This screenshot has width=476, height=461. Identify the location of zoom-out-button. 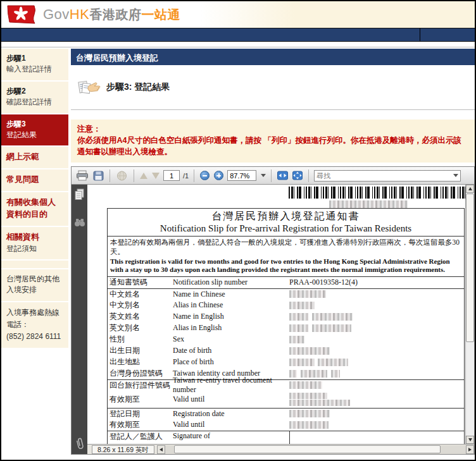
(205, 176).